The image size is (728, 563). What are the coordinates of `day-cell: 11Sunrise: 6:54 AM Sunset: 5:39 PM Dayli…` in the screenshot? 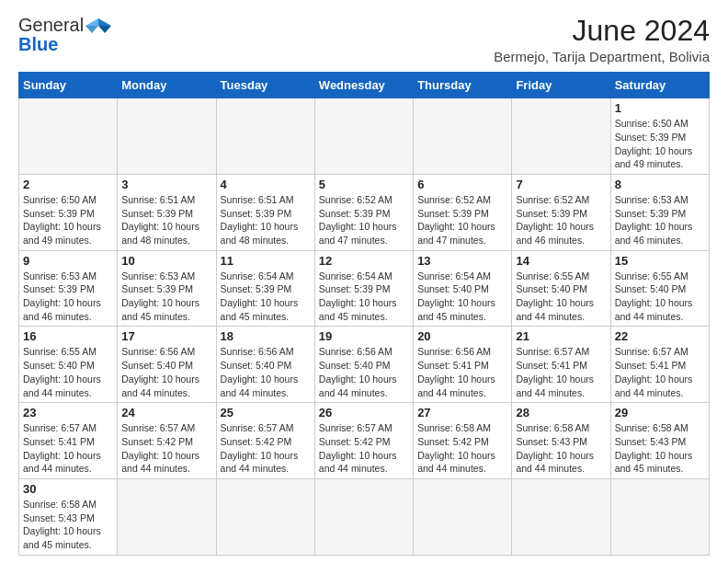 It's located at (265, 289).